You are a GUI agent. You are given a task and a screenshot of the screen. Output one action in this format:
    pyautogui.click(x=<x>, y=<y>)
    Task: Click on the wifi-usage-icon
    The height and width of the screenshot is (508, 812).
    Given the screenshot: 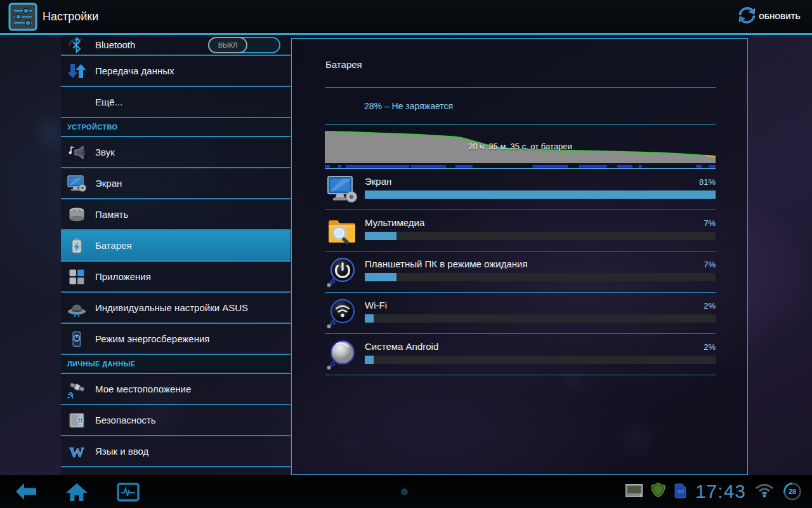 What is the action you would take?
    pyautogui.click(x=342, y=313)
    